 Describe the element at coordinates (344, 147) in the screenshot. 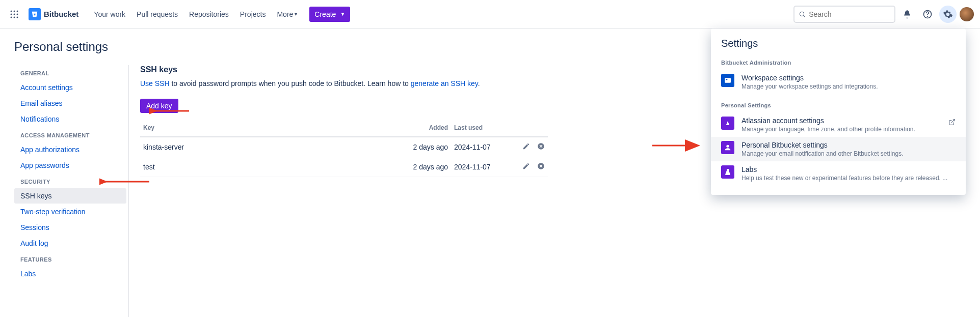

I see `table-row: kinsta-server2 days ago2024-11-07` at that location.